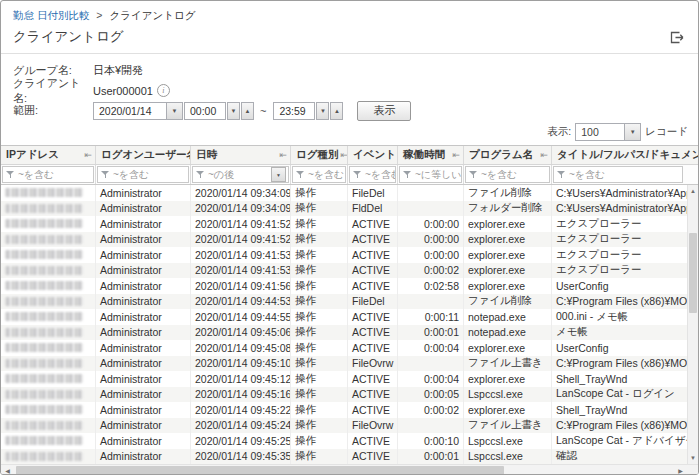 The image size is (699, 475). I want to click on table-row: Administrator2020/01/14 09:45:35操作ACTIVE…, so click(350, 457).